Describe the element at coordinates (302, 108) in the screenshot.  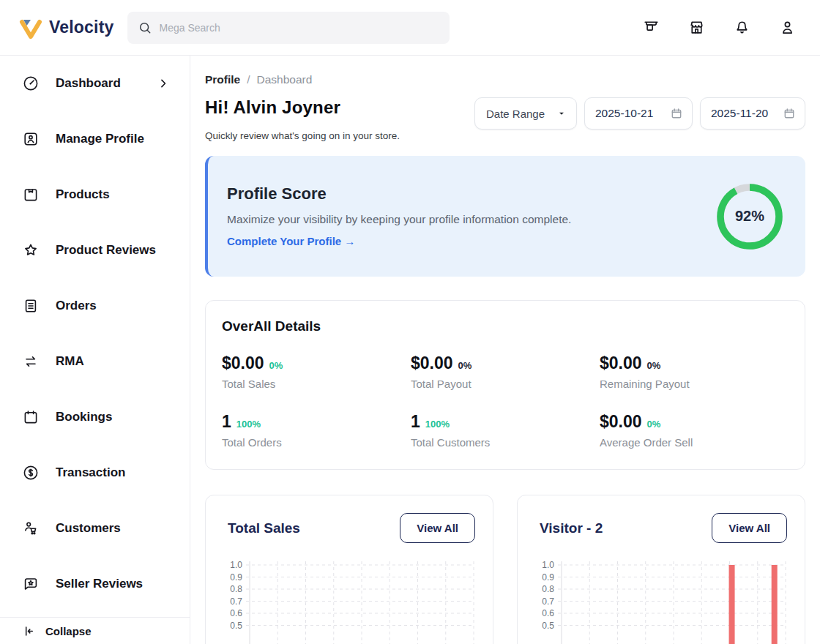
I see `page-title: Hi! Alvin Joyner` at that location.